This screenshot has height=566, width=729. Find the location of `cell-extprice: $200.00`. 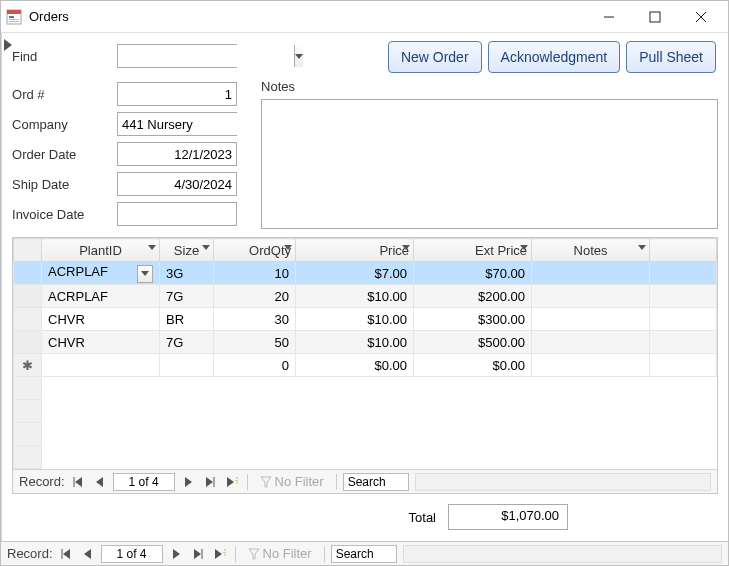

cell-extprice: $200.00 is located at coordinates (473, 296).